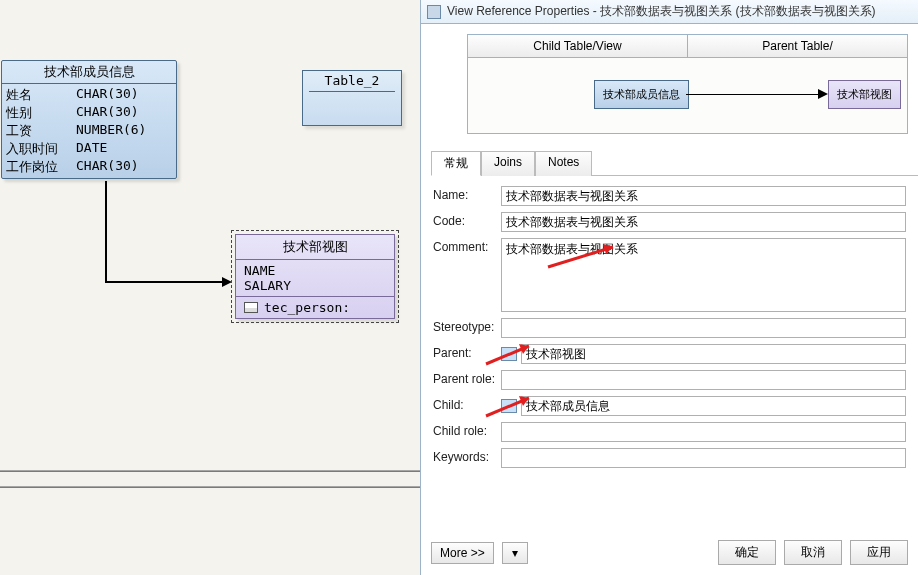 Image resolution: width=918 pixels, height=575 pixels. I want to click on comment-input, so click(704, 275).